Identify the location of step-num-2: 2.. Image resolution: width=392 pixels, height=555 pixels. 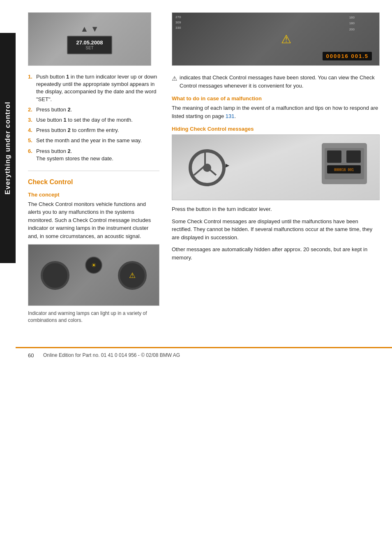
(31, 110).